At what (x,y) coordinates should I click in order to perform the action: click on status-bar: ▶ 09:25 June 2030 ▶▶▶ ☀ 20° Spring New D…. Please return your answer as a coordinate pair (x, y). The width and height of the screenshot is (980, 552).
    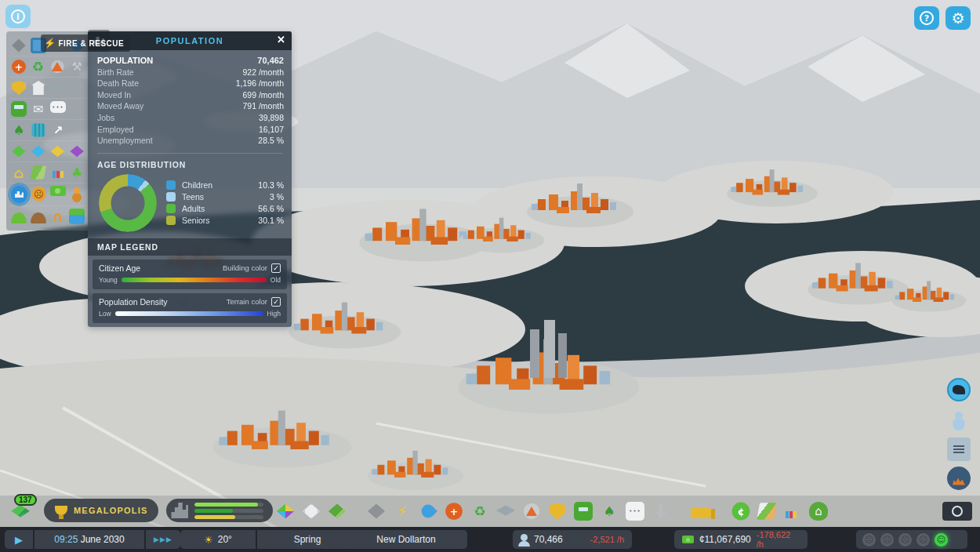
    Looking at the image, I should click on (490, 539).